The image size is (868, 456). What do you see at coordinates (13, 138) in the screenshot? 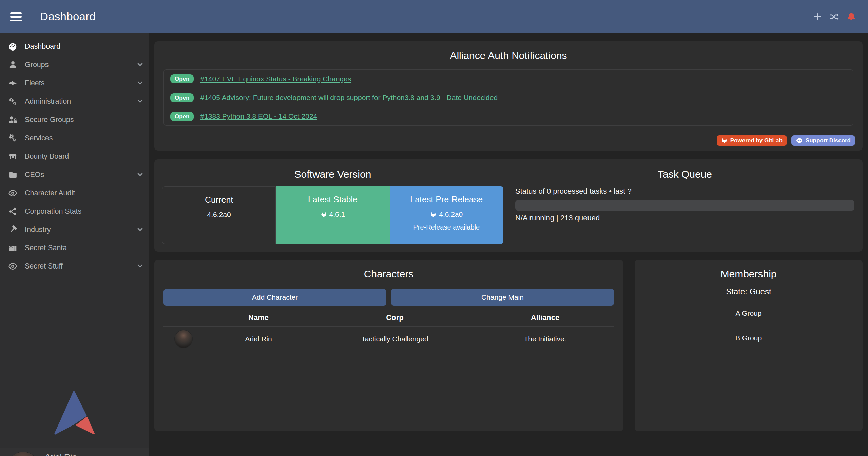
I see `gears-icon` at bounding box center [13, 138].